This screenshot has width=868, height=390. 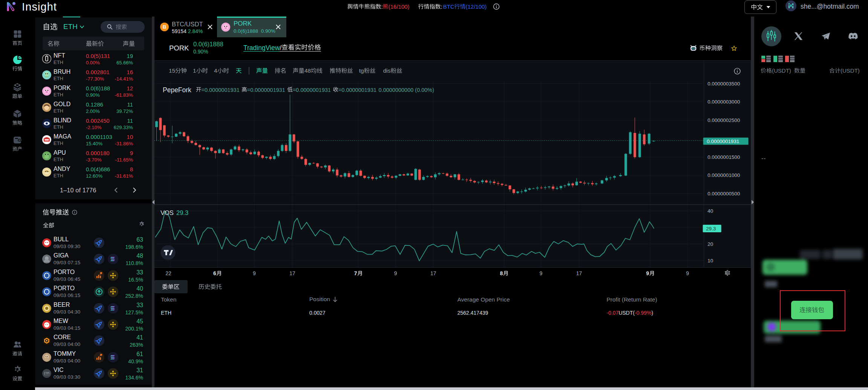 What do you see at coordinates (723, 142) in the screenshot?
I see `svg-text: 0.0000001931` at bounding box center [723, 142].